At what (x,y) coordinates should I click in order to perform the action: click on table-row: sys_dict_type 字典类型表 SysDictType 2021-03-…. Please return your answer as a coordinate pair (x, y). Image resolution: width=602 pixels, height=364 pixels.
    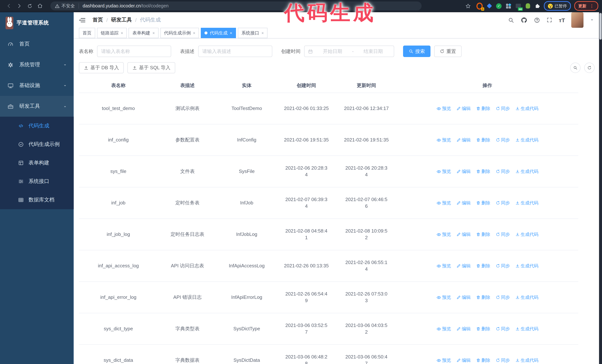
    Looking at the image, I should click on (329, 329).